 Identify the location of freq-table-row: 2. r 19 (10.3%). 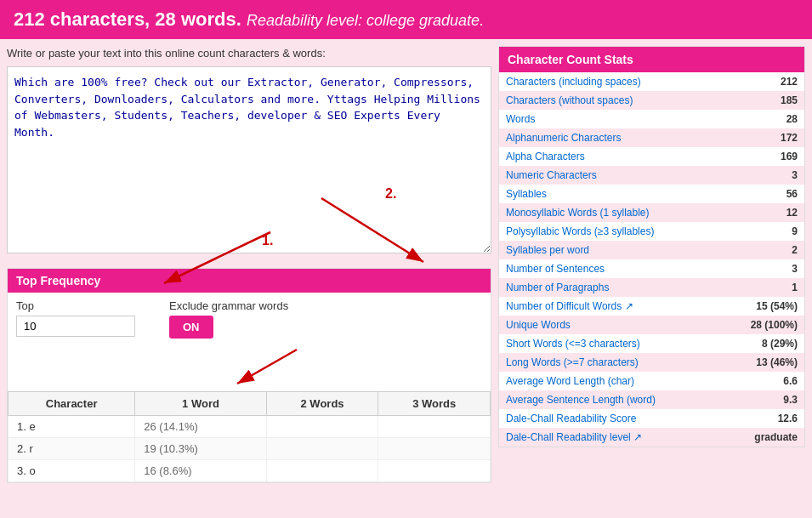
(250, 449).